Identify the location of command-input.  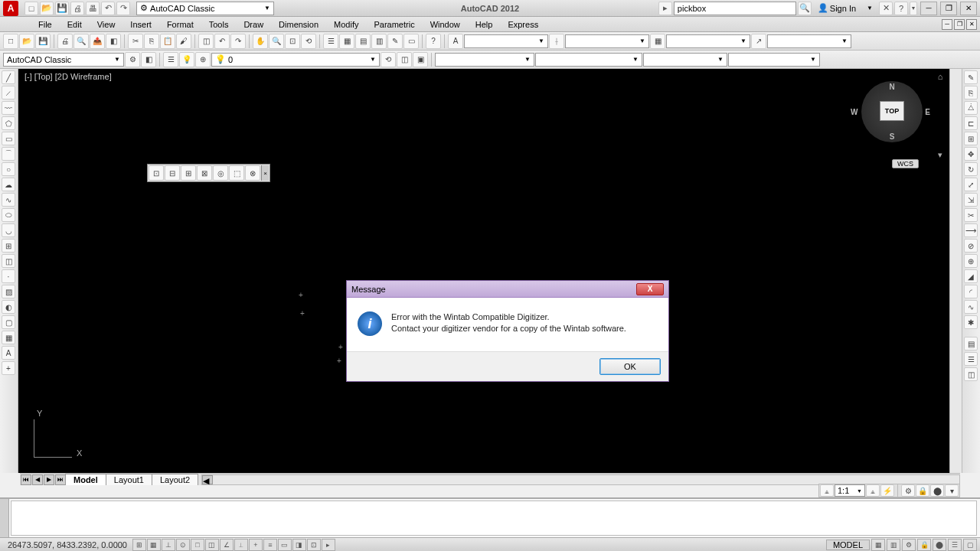
(494, 518).